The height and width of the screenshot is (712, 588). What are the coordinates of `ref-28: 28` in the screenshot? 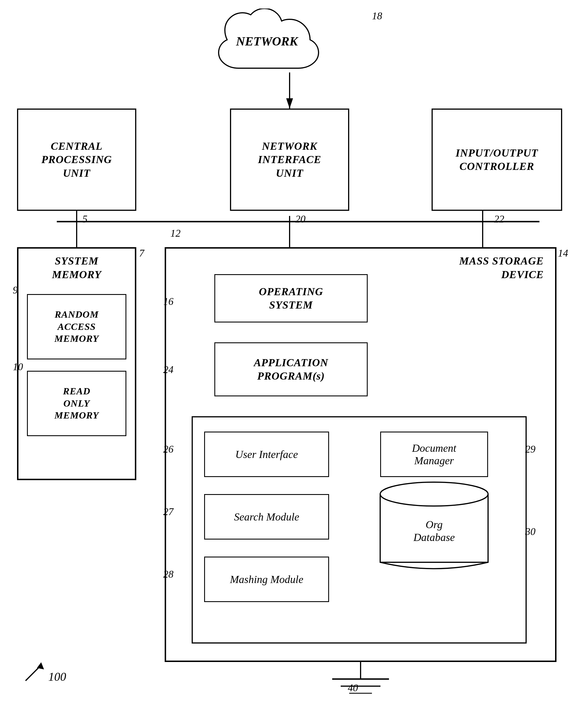 It's located at (168, 574).